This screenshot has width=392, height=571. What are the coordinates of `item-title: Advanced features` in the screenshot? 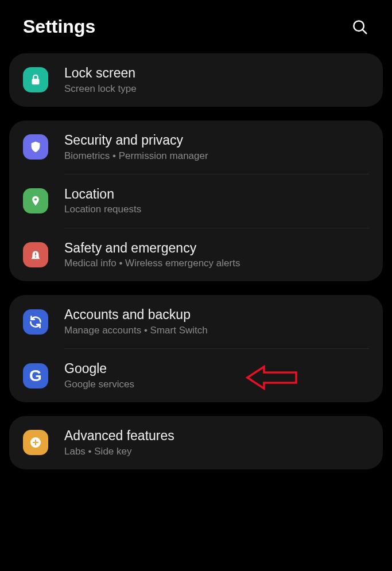 It's located at (217, 436).